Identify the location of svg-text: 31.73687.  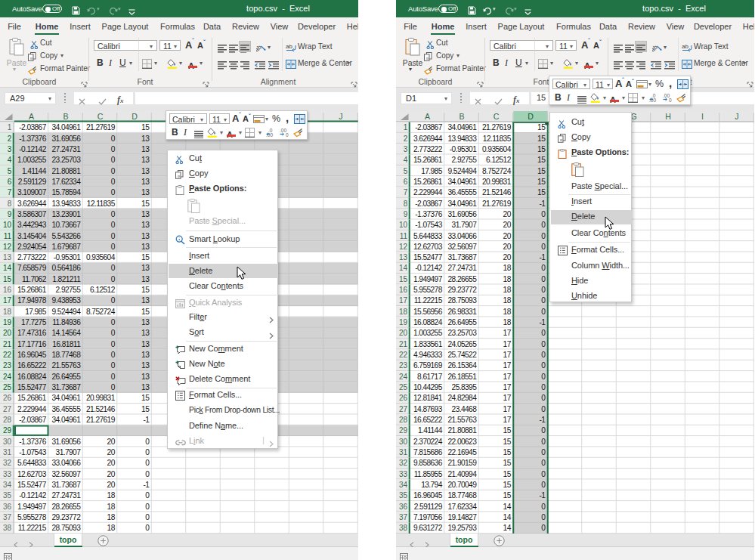
(67, 485).